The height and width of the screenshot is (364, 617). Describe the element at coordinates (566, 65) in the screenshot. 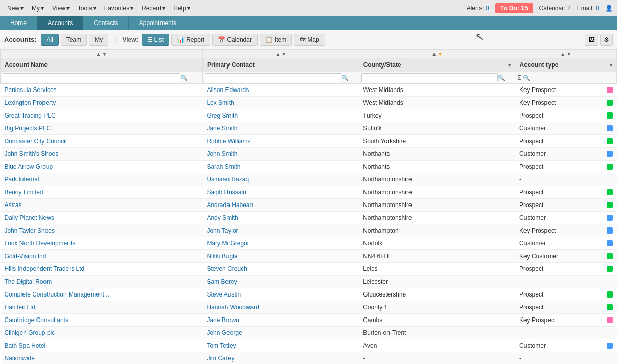

I see `header-account-type: Account type ▾` at that location.